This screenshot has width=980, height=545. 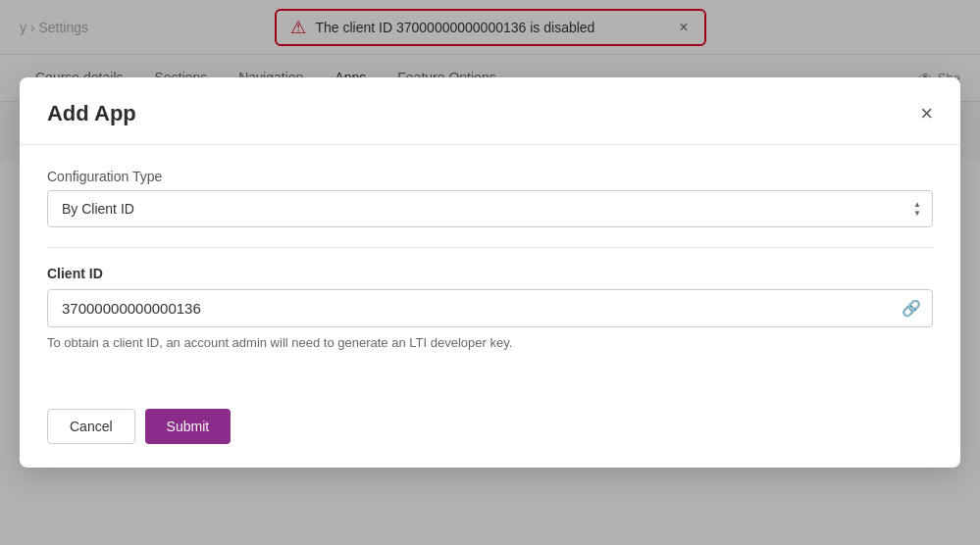 I want to click on submit-button: Submit, so click(x=188, y=426).